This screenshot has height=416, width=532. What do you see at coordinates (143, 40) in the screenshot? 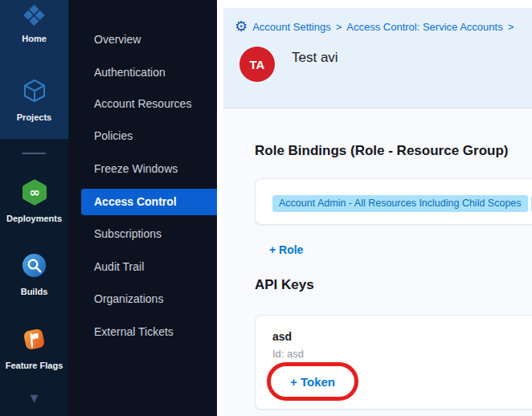
I see `settings-nav-overview: Overview` at bounding box center [143, 40].